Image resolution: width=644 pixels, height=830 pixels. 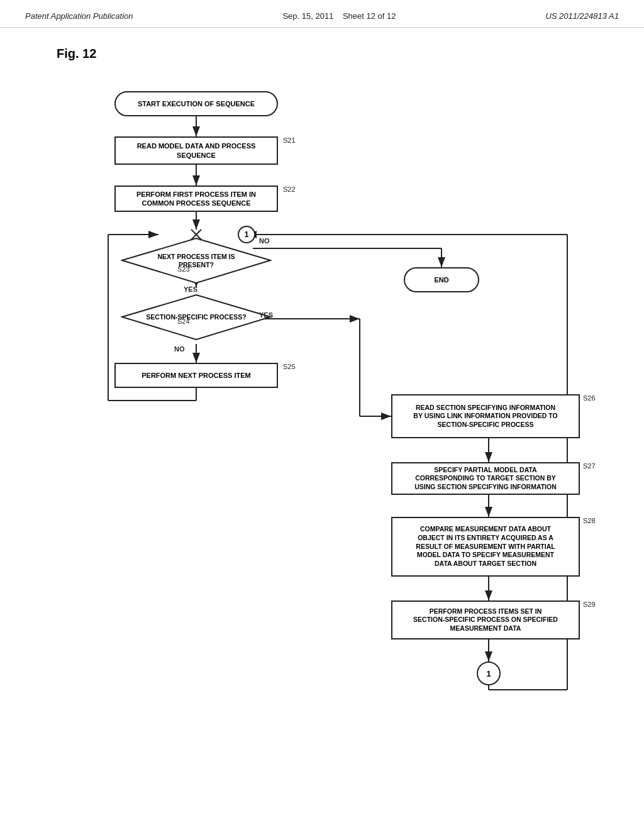 I want to click on s22-label: S22, so click(x=289, y=189).